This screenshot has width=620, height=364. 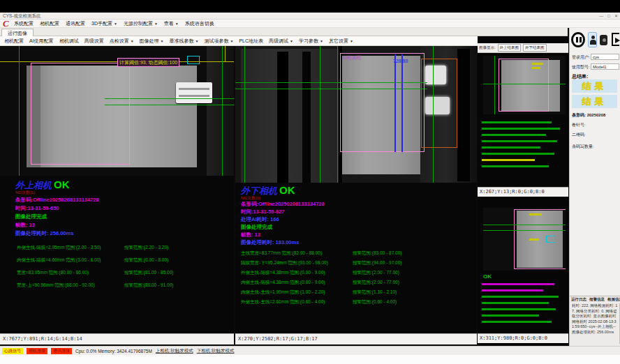 I want to click on overlay-green-line, so click(x=20, y=111).